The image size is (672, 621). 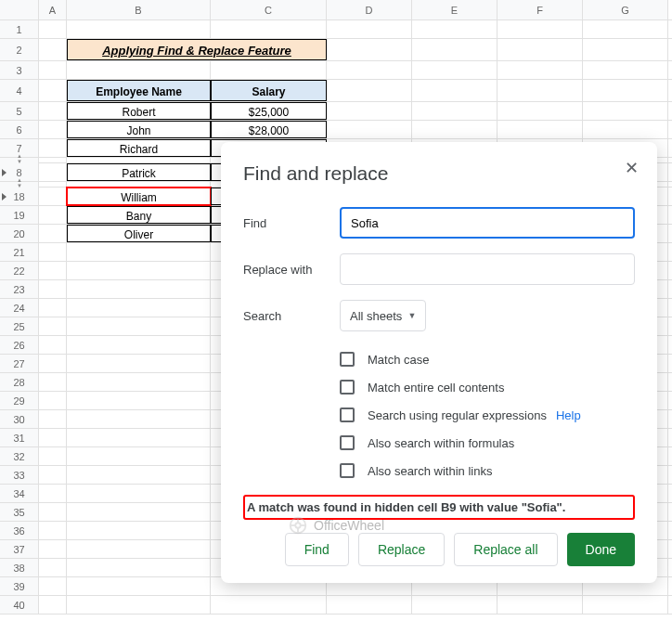 I want to click on cell-C40, so click(x=269, y=605).